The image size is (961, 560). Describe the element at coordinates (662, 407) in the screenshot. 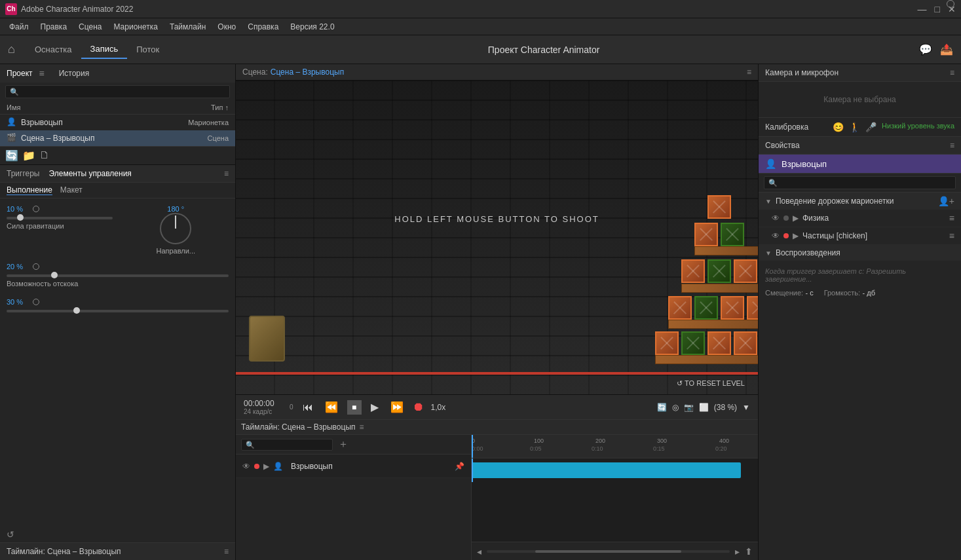

I see `loop-icon: 🔄` at that location.